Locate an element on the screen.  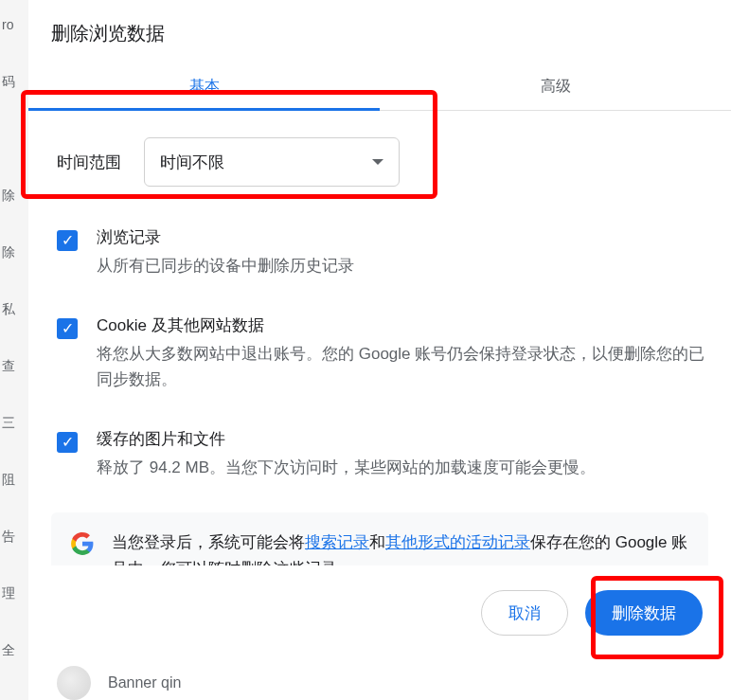
cancel-button: 取消 is located at coordinates (525, 613).